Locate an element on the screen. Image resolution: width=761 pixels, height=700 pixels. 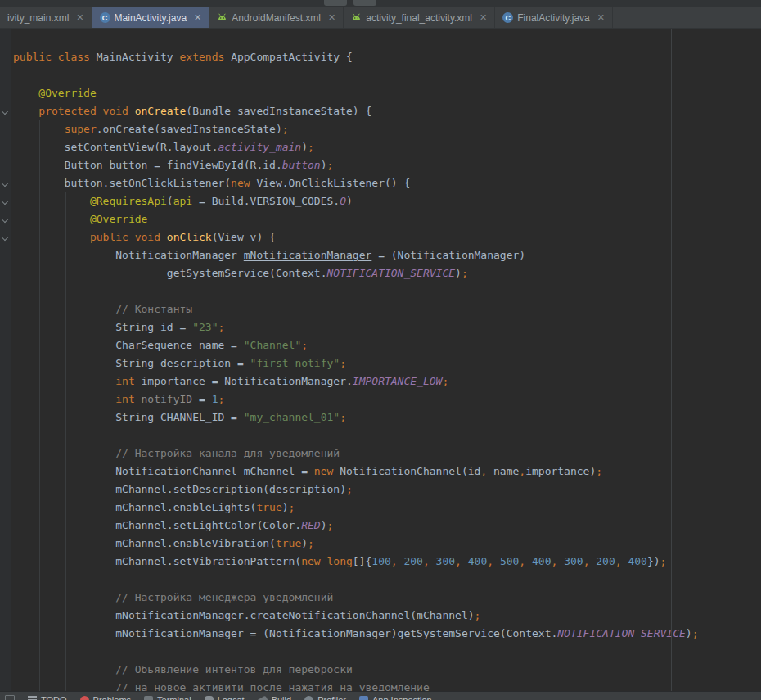
terminal-icon is located at coordinates (149, 698).